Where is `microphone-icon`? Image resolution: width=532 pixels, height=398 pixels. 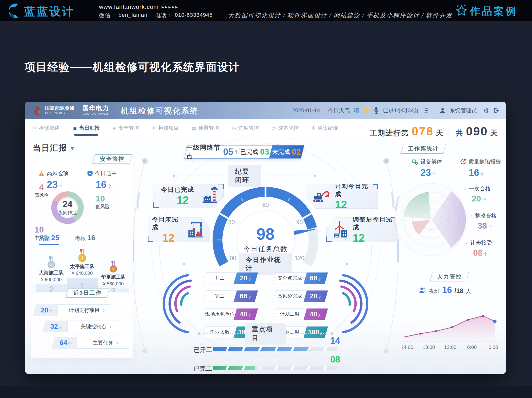
microphone-icon is located at coordinates (376, 110).